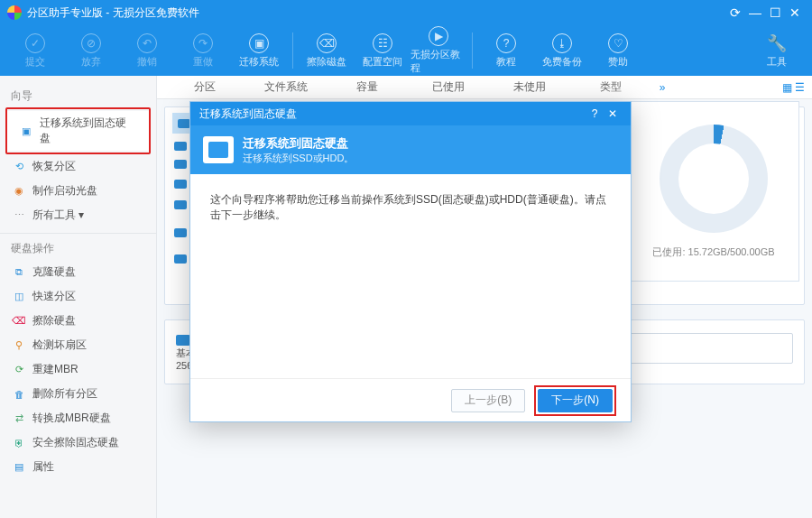  I want to click on sidebar-icon: 🗑, so click(19, 394).